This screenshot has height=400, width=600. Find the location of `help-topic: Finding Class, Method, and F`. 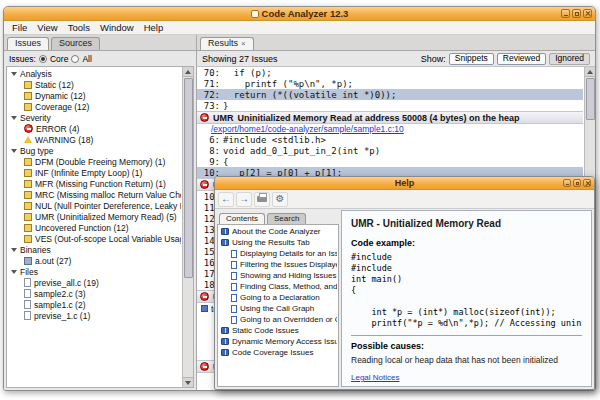

help-topic: Finding Class, Method, and F is located at coordinates (278, 286).